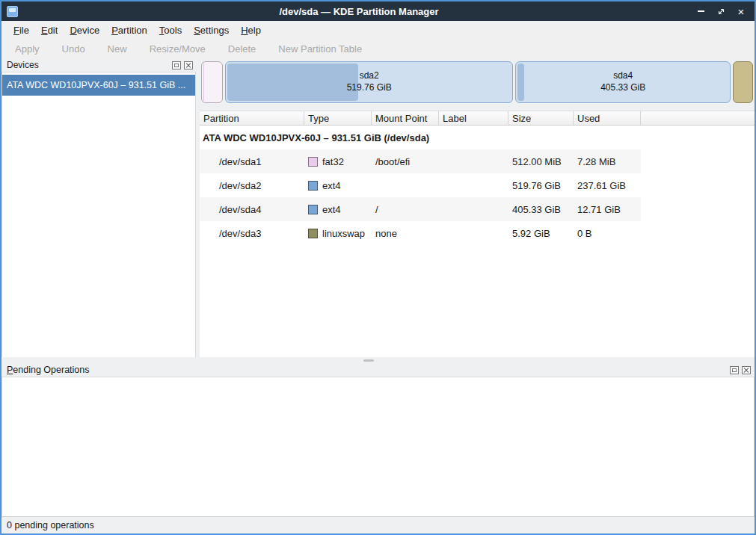  I want to click on cell-partition: /dev/sda1, so click(252, 161).